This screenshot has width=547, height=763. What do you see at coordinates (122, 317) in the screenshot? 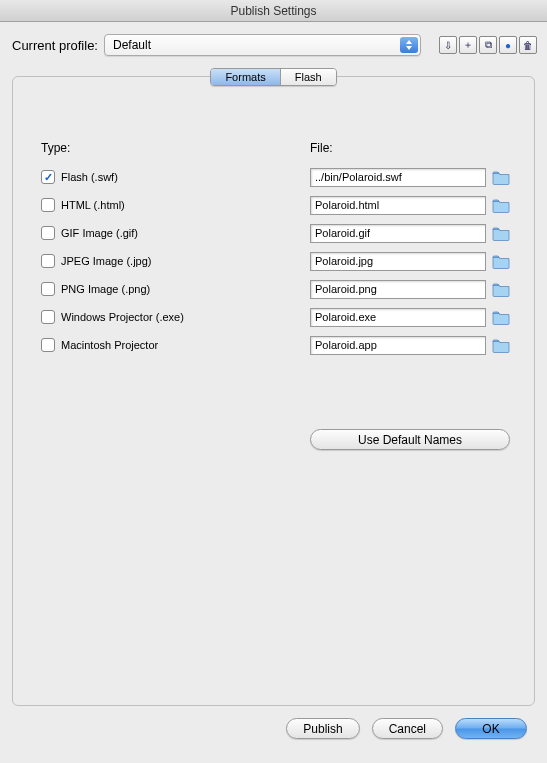
I see `type-label: Windows Projector (.exe)` at bounding box center [122, 317].